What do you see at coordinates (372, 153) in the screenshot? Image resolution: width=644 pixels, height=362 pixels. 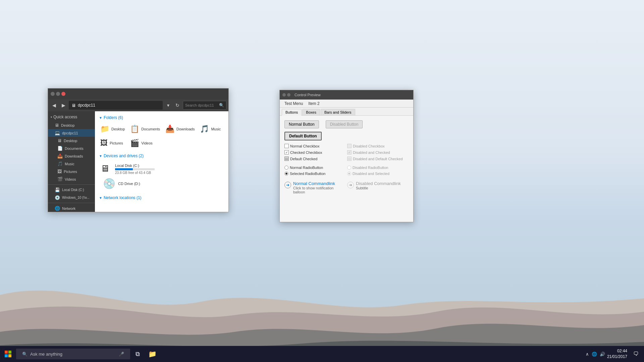 I see `checkbox-disabled-checked-label: Disabled and Checked` at bounding box center [372, 153].